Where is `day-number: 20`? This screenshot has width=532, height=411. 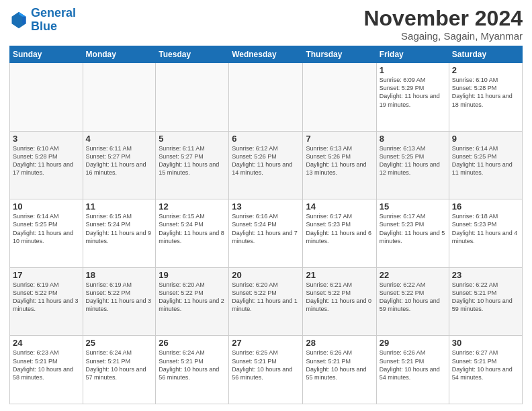
day-number: 20 is located at coordinates (266, 275).